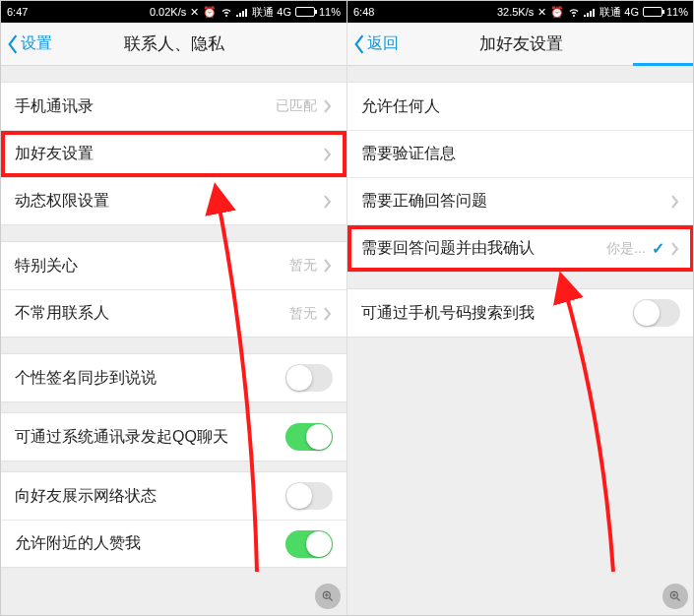 The height and width of the screenshot is (616, 694). I want to click on row-show-net-status: 向好友展示网络状态, so click(173, 496).